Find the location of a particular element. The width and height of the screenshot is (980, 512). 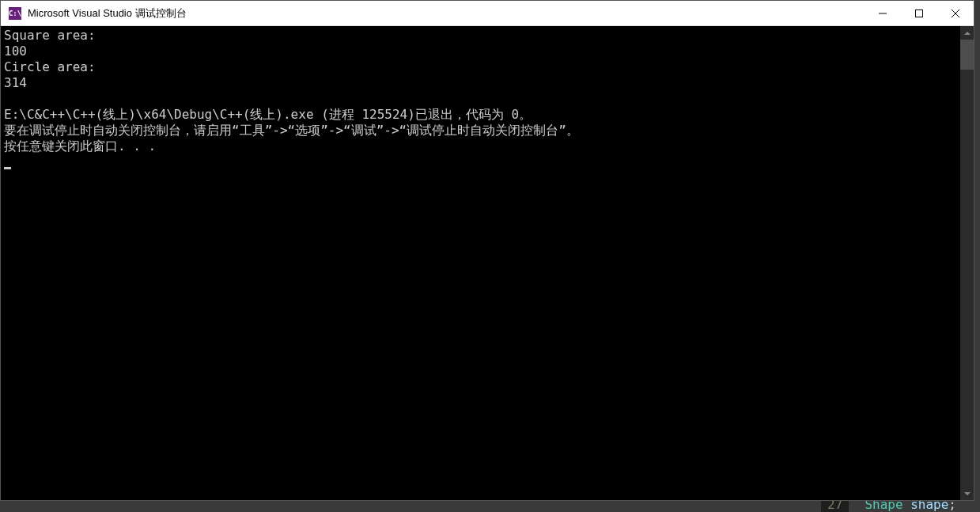

console-line: Square area: is located at coordinates (50, 35).